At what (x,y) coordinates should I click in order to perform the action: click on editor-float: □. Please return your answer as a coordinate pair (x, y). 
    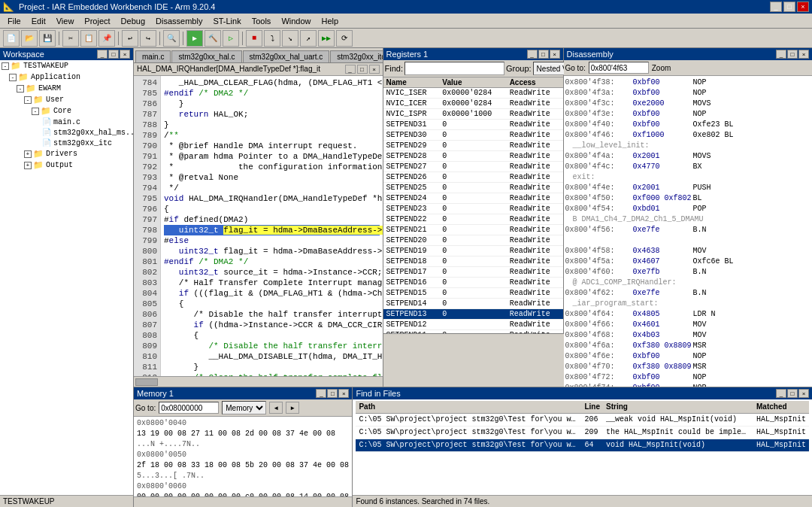
    Looking at the image, I should click on (362, 69).